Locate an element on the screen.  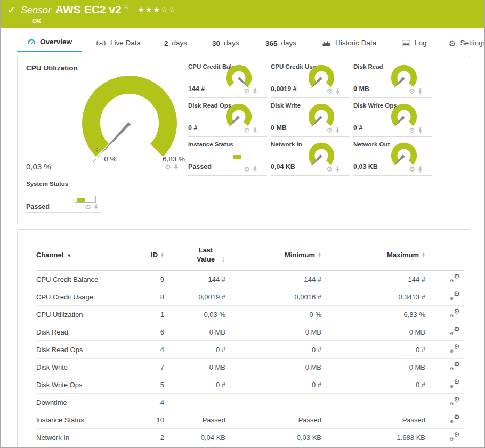
table-row: CPU Credit Usage80,0019 #0,0016 #0,3413 … is located at coordinates (250, 297).